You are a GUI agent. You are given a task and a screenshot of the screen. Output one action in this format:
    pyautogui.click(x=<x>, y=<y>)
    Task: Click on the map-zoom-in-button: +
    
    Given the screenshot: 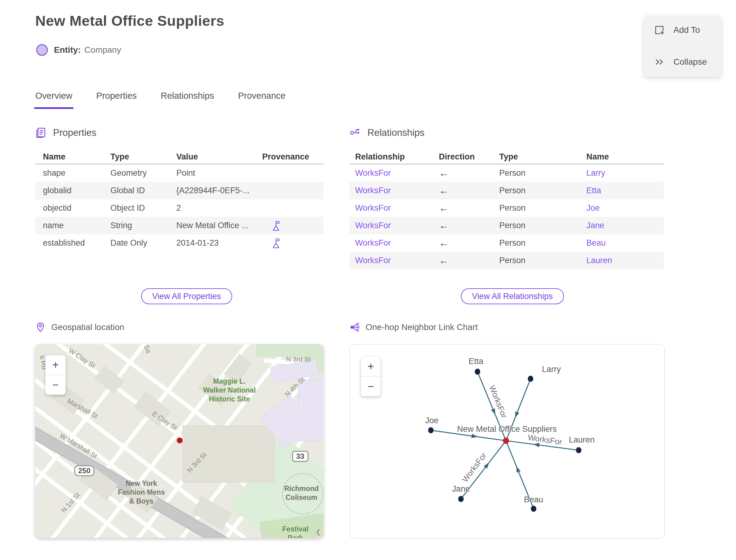 What is the action you would take?
    pyautogui.click(x=55, y=365)
    